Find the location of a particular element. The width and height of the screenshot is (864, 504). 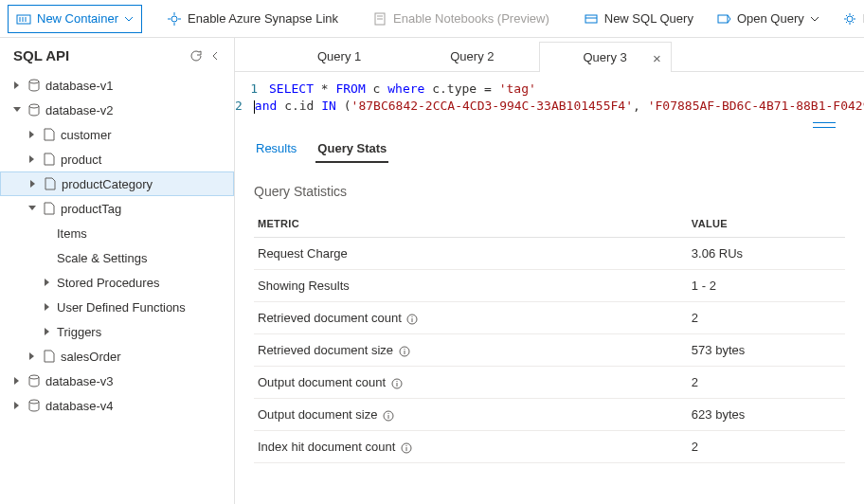

tab-query-3: Query 3 × is located at coordinates (605, 57).